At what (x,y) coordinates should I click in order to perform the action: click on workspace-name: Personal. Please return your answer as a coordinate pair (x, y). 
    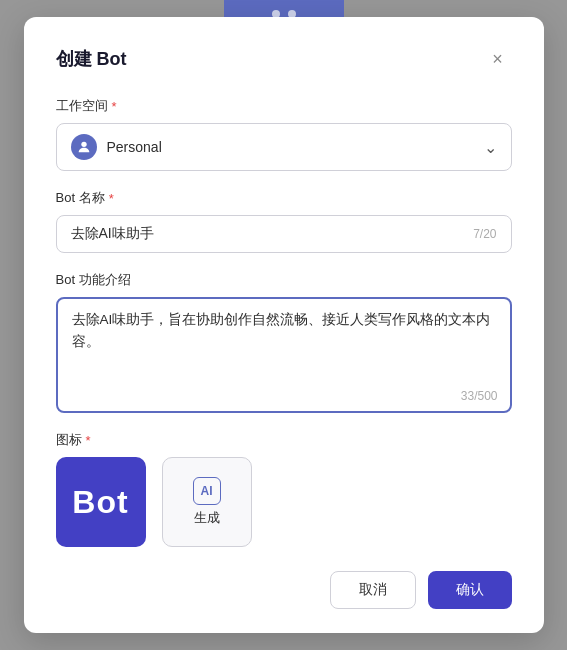
    Looking at the image, I should click on (134, 147).